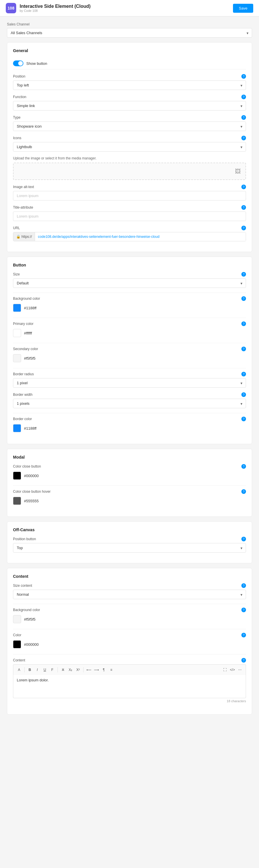 Image resolution: width=259 pixels, height=868 pixels. Describe the element at coordinates (244, 228) in the screenshot. I see `url-help-icon: ?` at that location.